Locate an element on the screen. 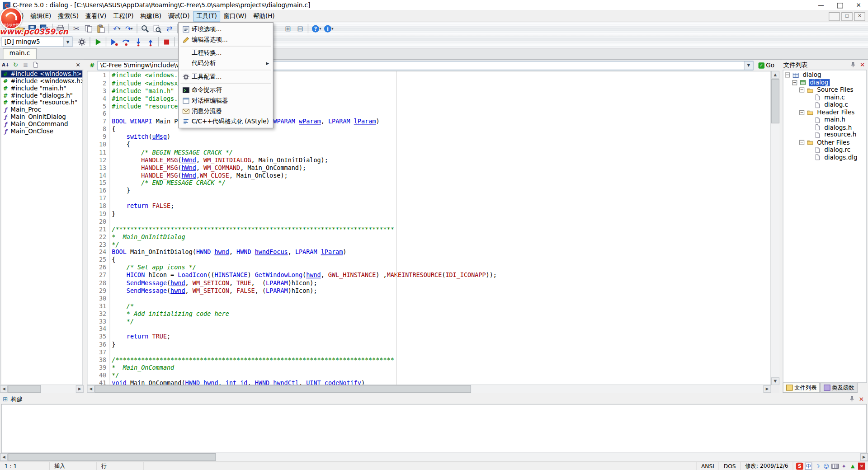 This screenshot has width=868, height=470. refresh-icon: ↻ is located at coordinates (15, 65).